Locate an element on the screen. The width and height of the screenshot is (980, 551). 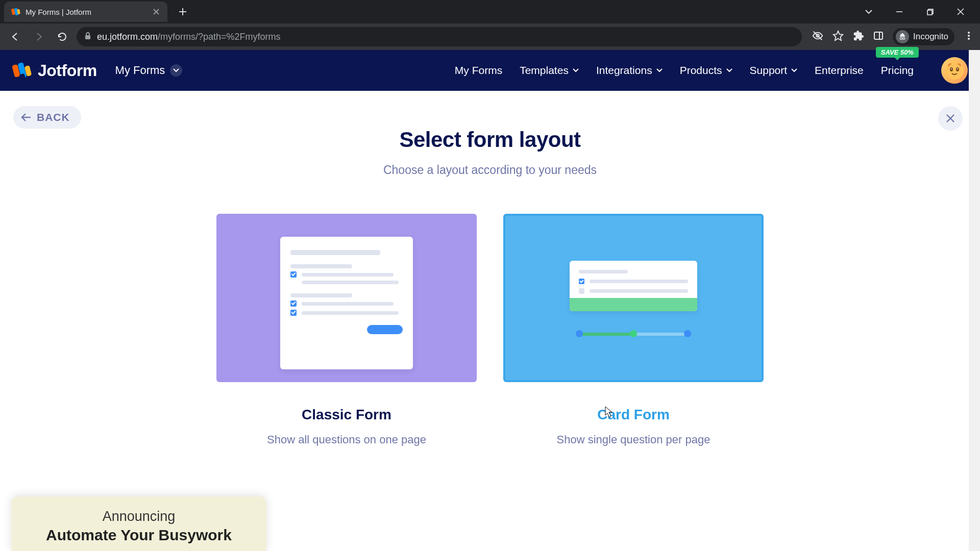
scrollbar is located at coordinates (974, 300).